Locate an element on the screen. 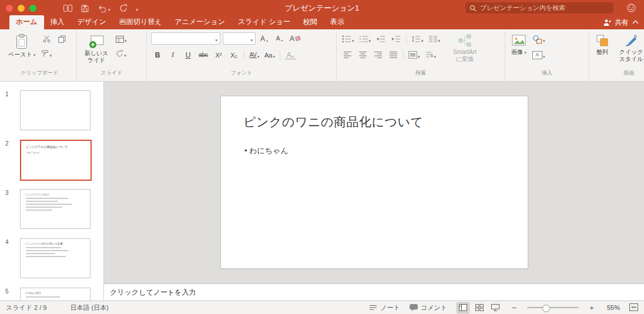 This screenshot has height=314, width=644. bullets-button is located at coordinates (348, 39).